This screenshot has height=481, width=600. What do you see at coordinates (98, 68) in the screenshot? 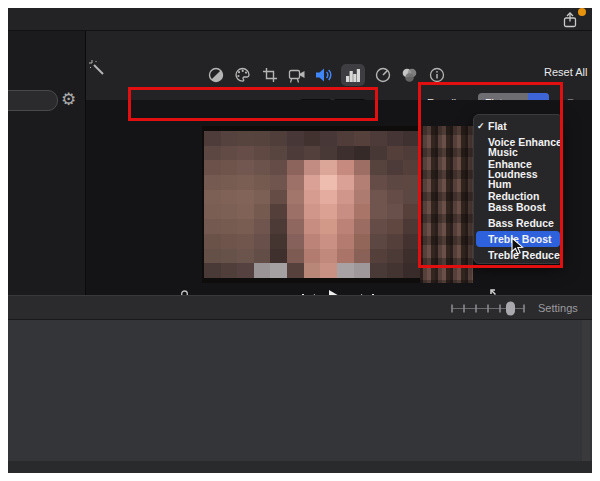
I see `enhance-wand-icon` at bounding box center [98, 68].